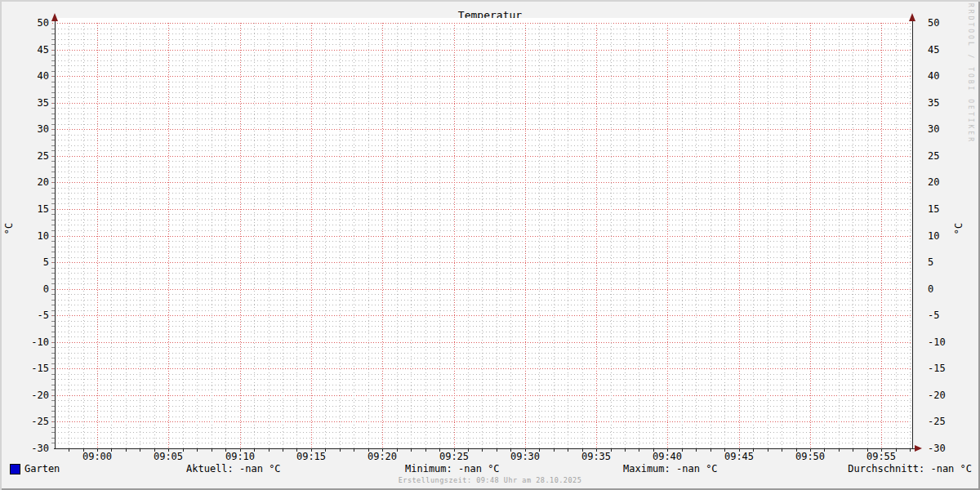 The width and height of the screenshot is (980, 490). What do you see at coordinates (31, 103) in the screenshot?
I see `y-tick-label-left: 35` at bounding box center [31, 103].